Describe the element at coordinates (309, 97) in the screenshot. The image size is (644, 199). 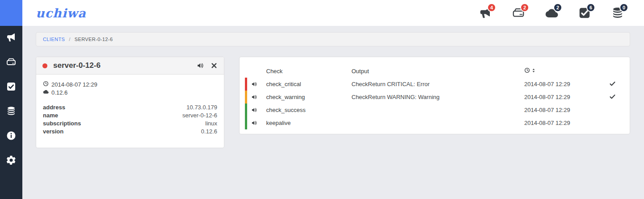
I see `check-name: check_warning` at that location.